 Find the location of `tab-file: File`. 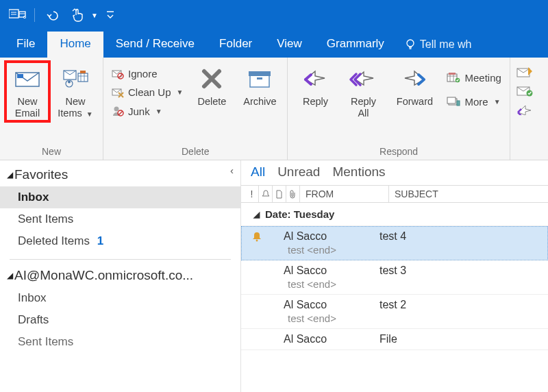

tab-file: File is located at coordinates (26, 45).